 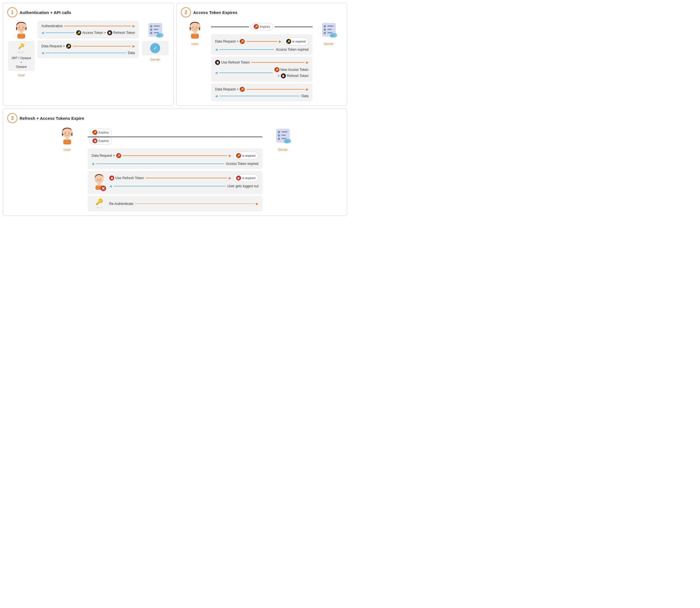 I want to click on user-label-1: User, so click(x=21, y=75).